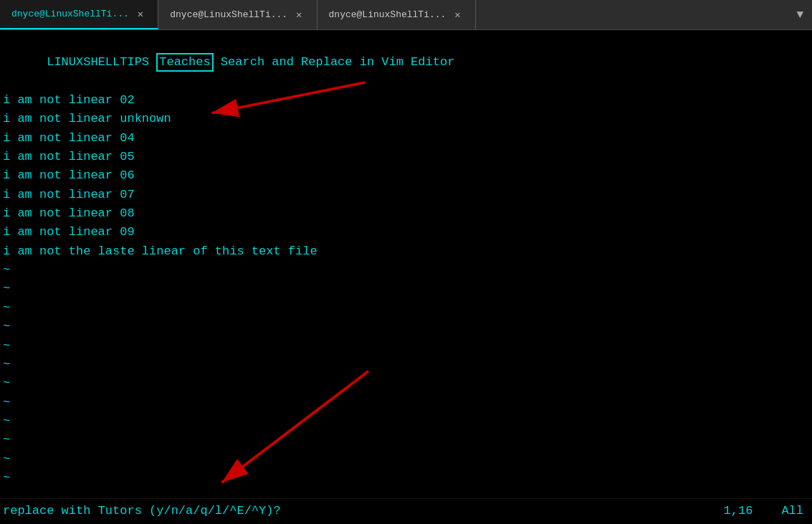 This screenshot has height=524, width=812. Describe the element at coordinates (406, 15) in the screenshot. I see `tab-bar: dnyce@LinuxShellTi... ✕ dnyce@LinuxShell…` at that location.